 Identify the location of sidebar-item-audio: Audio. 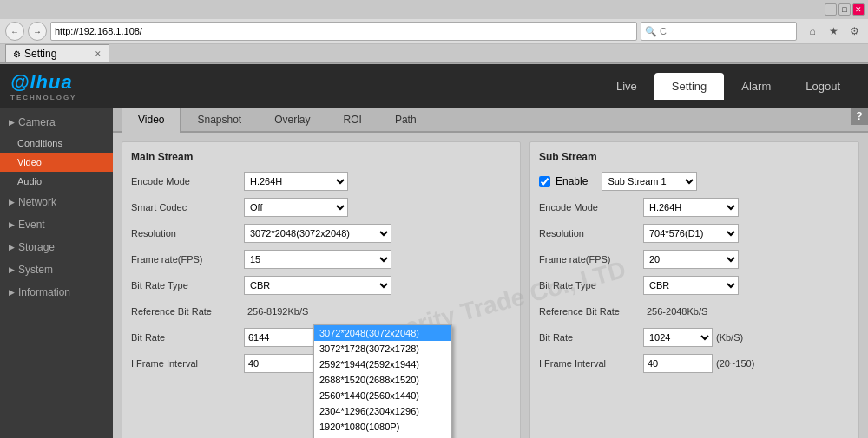
(56, 181).